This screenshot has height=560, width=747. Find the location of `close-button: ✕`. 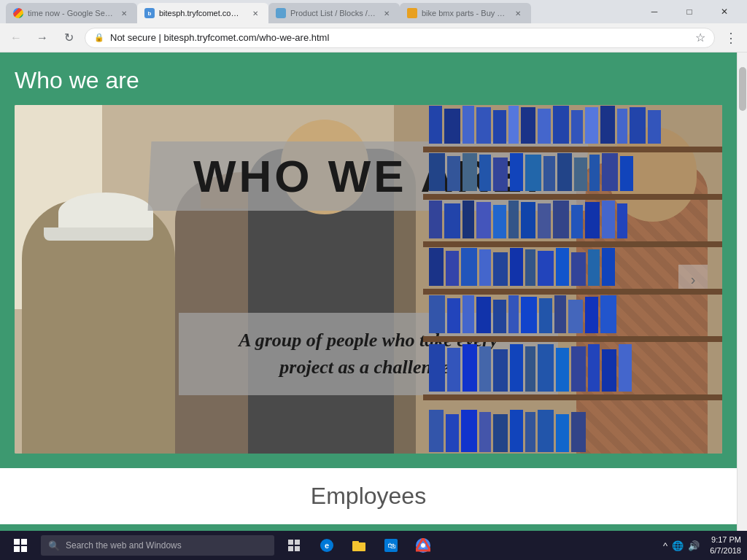

close-button: ✕ is located at coordinates (724, 12).